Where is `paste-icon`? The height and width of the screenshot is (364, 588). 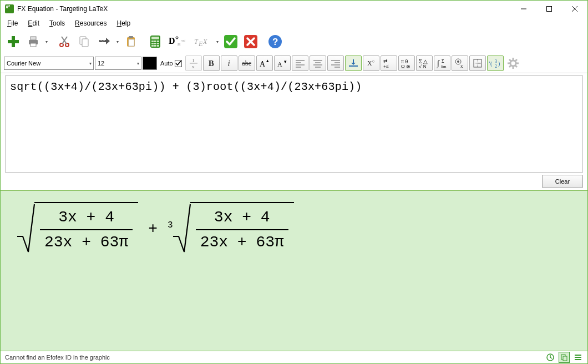
paste-icon is located at coordinates (131, 42).